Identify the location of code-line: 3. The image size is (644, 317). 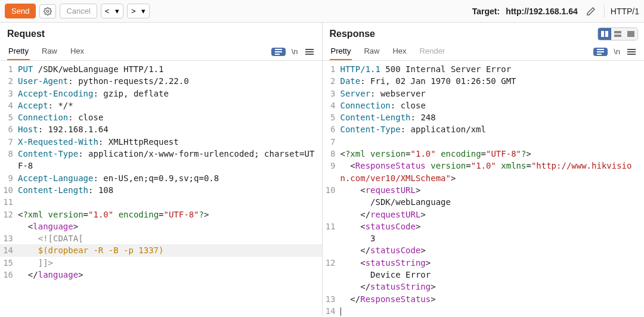
(484, 238).